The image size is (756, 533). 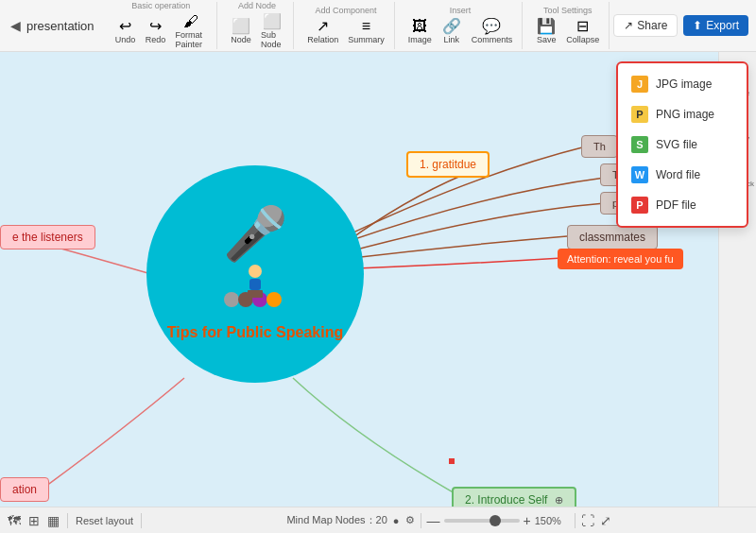 What do you see at coordinates (142, 521) in the screenshot?
I see `divider2` at bounding box center [142, 521].